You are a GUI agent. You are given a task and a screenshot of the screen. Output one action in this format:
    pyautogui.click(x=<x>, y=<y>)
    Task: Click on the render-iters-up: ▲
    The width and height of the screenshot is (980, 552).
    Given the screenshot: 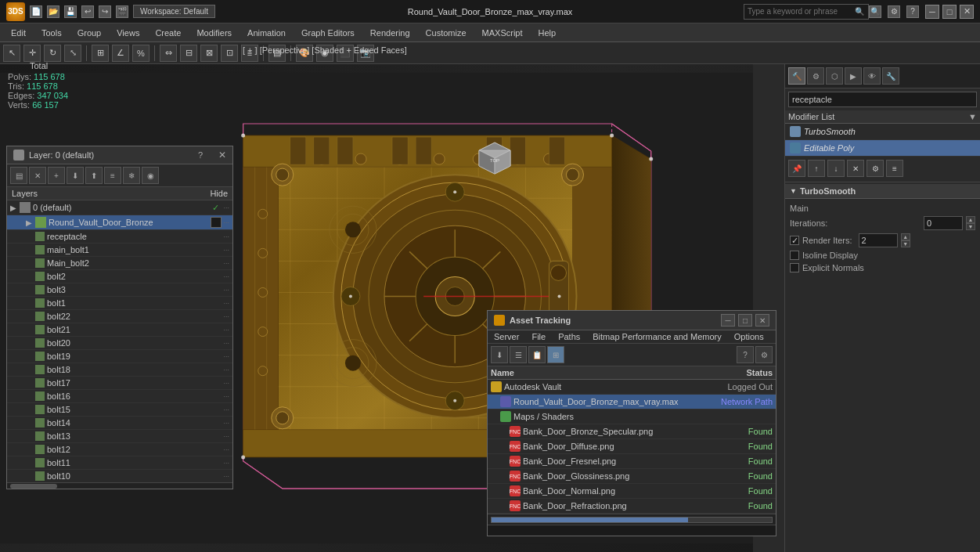 What is the action you would take?
    pyautogui.click(x=906, y=236)
    